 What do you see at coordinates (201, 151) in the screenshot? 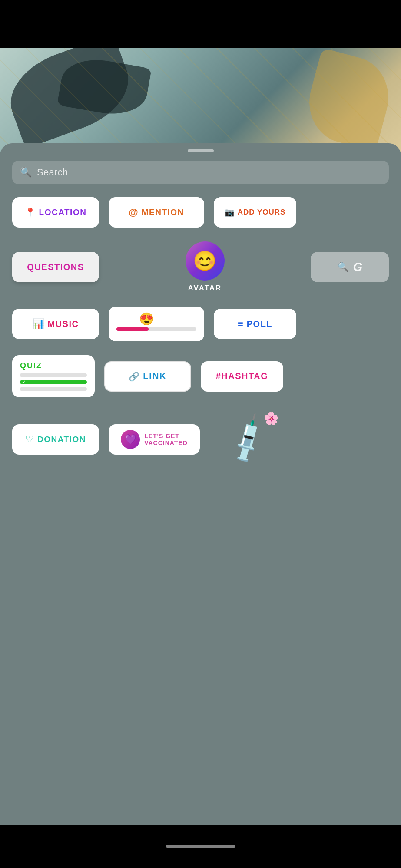
I see `drag-handle` at bounding box center [201, 151].